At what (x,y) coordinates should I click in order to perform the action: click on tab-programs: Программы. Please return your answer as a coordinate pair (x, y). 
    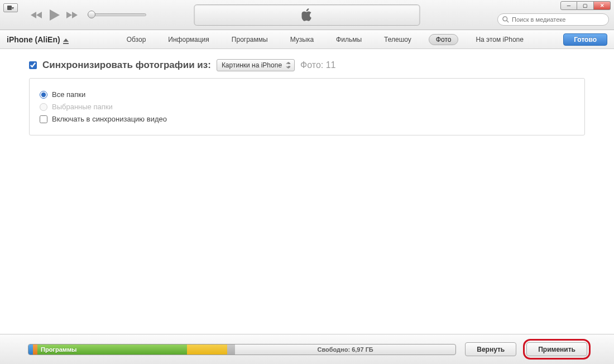
    Looking at the image, I should click on (250, 40).